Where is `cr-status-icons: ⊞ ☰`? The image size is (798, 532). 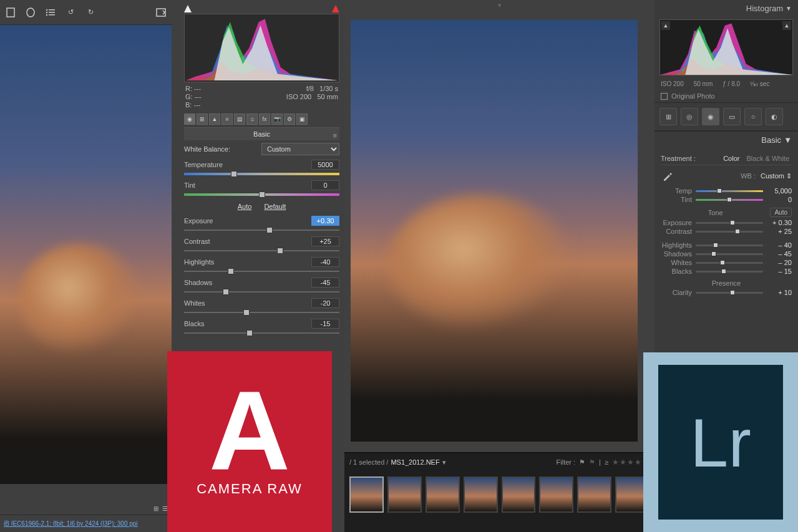 cr-status-icons: ⊞ ☰ is located at coordinates (86, 508).